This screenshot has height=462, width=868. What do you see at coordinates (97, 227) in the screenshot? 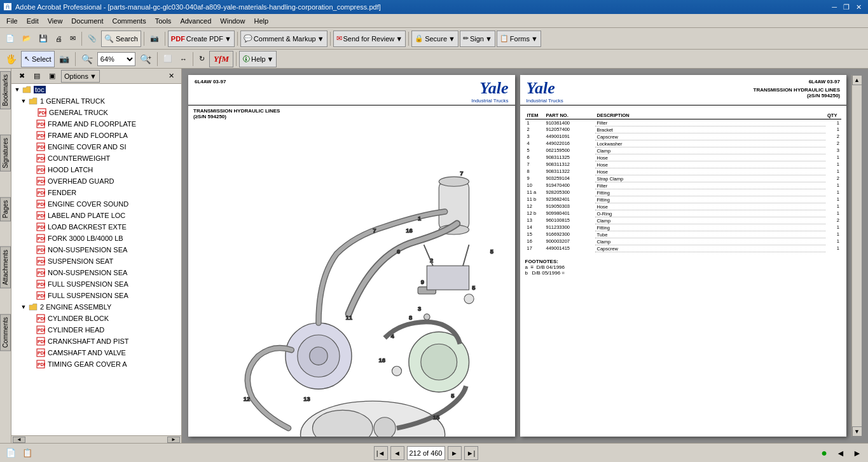
I see `tree-item-load-backrest: PDF LOAD BACKREST EXTE` at bounding box center [97, 227].